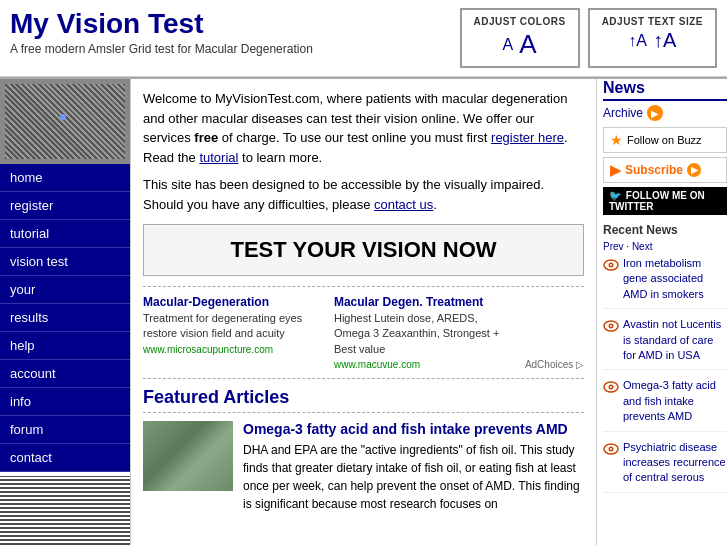 The height and width of the screenshot is (545, 727). Describe the element at coordinates (665, 140) in the screenshot. I see `follow-buzz-button: ★ Follow on Buzz` at that location.